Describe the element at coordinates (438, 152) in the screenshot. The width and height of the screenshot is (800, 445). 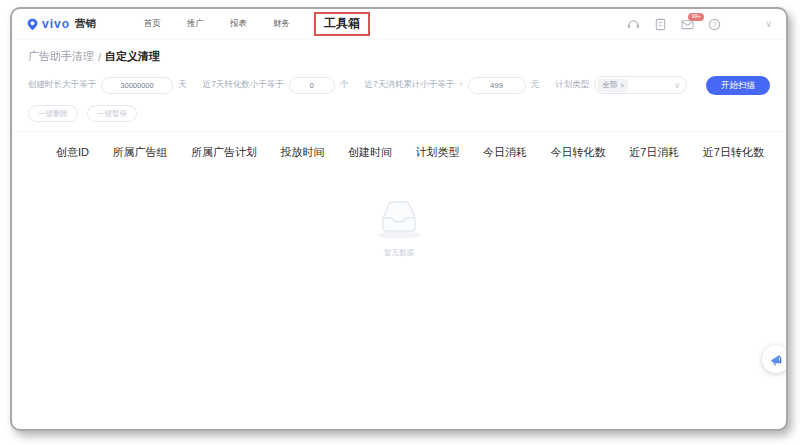
I see `col-plan-type: 计划类型` at that location.